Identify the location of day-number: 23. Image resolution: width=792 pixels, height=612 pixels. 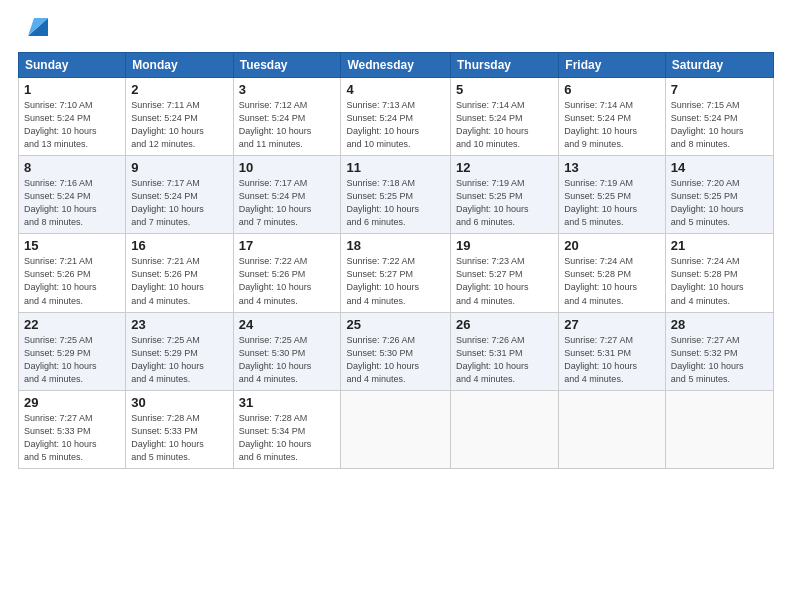
(179, 324).